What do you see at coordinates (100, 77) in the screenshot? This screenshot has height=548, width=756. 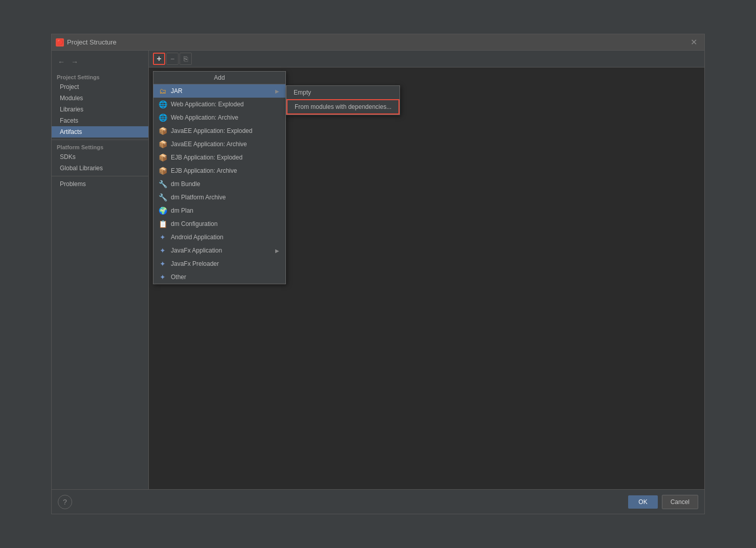 I see `project-settings-label: Project Settings` at bounding box center [100, 77].